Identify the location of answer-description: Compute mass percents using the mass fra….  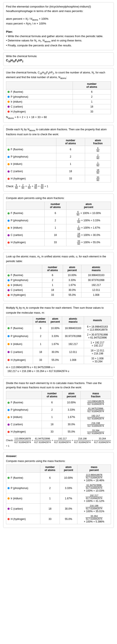
(58, 461).